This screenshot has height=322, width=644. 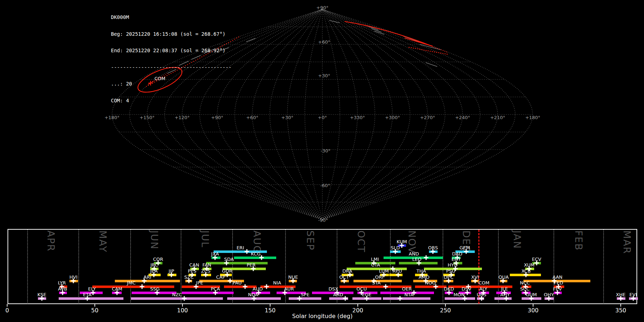 What do you see at coordinates (305, 295) in the screenshot?
I see `shower-code-spe: SPE` at bounding box center [305, 295].